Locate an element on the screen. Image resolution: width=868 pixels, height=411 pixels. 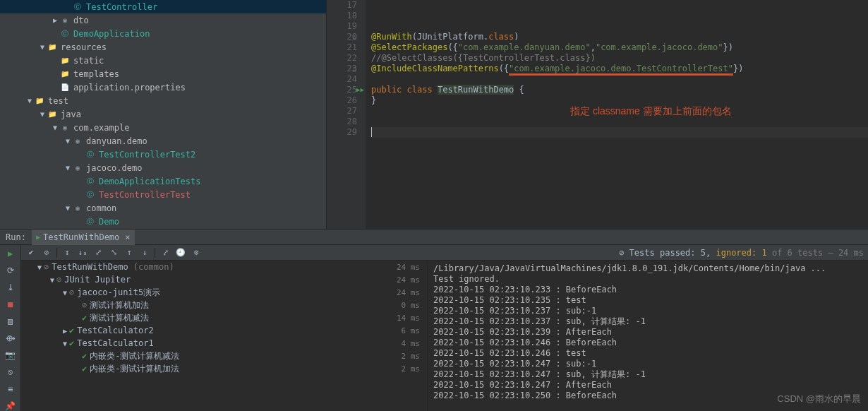
run-panel-header: Run: ▶ TestRunWithDemo × is located at coordinates (434, 237).